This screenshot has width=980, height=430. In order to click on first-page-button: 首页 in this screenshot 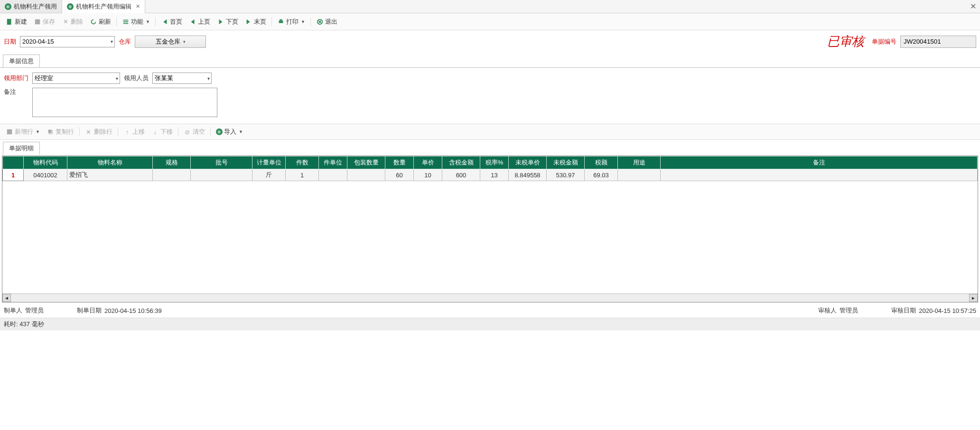, I will do `click(172, 22)`.